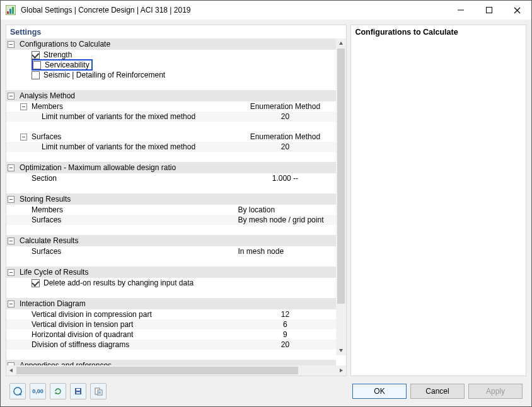 The image size is (532, 407). What do you see at coordinates (35, 284) in the screenshot?
I see `checkbox-delete-results` at bounding box center [35, 284].